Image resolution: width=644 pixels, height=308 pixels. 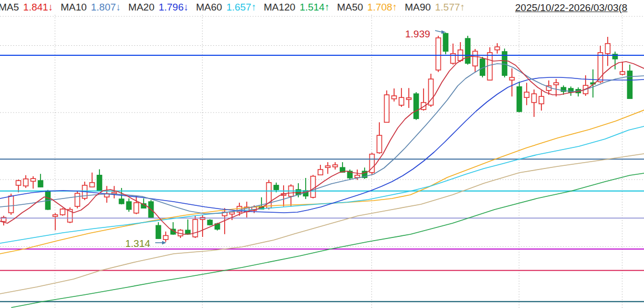 What do you see at coordinates (106, 7) in the screenshot?
I see `ma-value: 1.807↓` at bounding box center [106, 7].